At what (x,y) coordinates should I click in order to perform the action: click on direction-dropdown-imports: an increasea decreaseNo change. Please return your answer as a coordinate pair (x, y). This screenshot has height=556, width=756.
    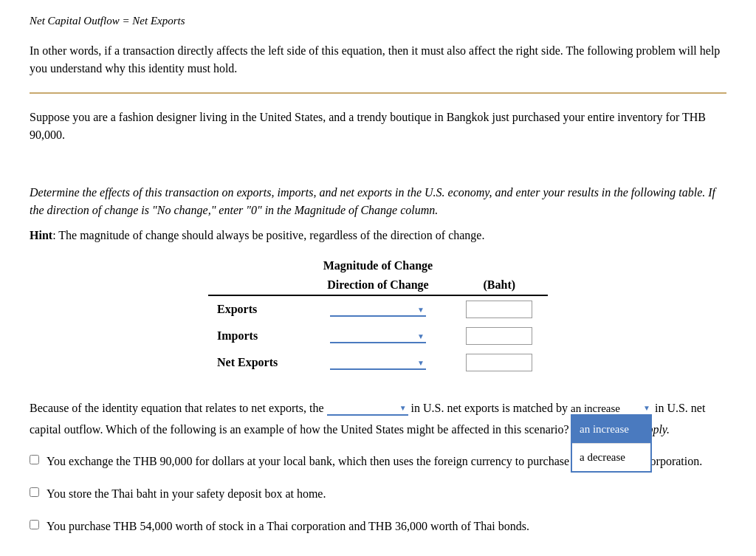
    Looking at the image, I should click on (378, 337).